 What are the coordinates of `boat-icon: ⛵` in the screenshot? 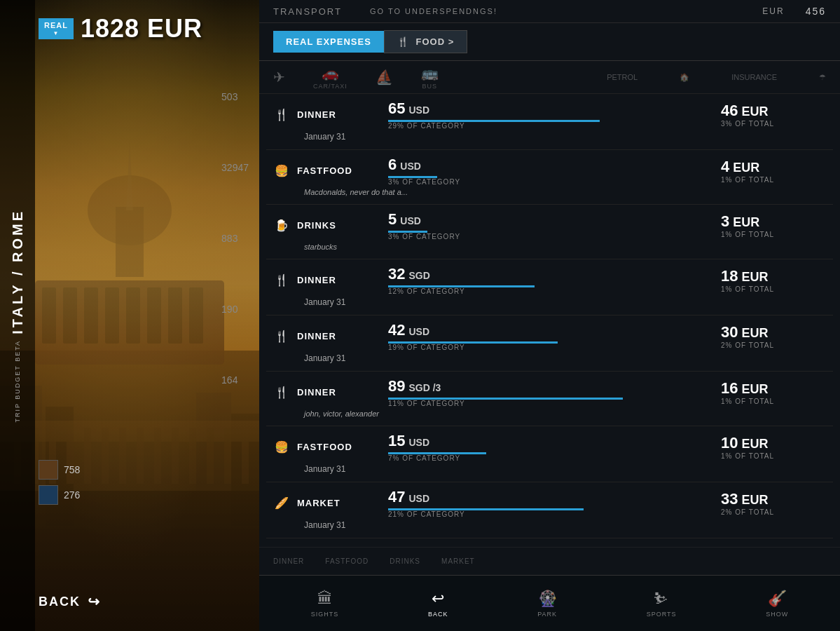 It's located at (384, 77).